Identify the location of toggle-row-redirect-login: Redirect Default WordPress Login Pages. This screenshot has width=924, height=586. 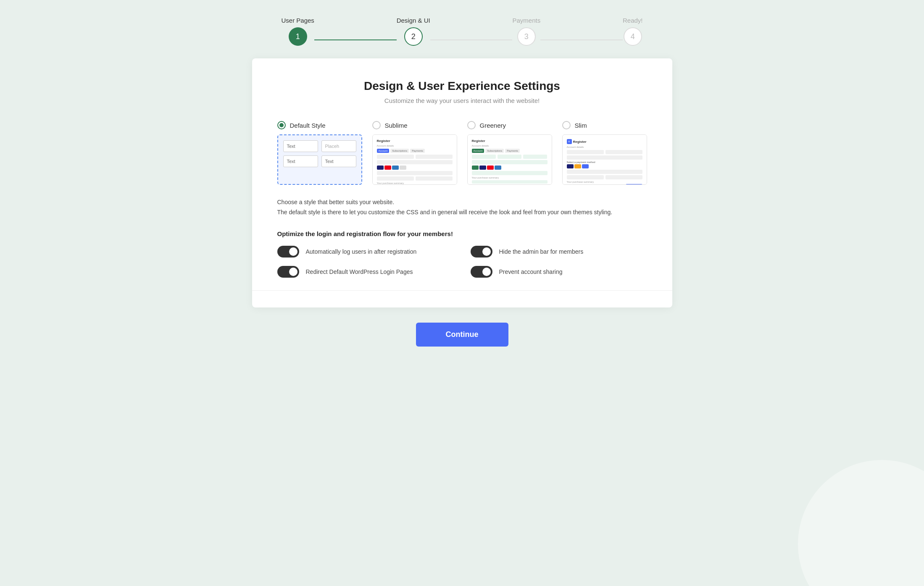
(366, 272).